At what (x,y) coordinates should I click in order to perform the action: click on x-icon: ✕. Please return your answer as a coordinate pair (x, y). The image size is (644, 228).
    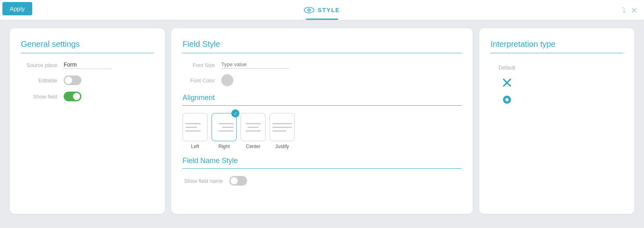
    Looking at the image, I should click on (507, 83).